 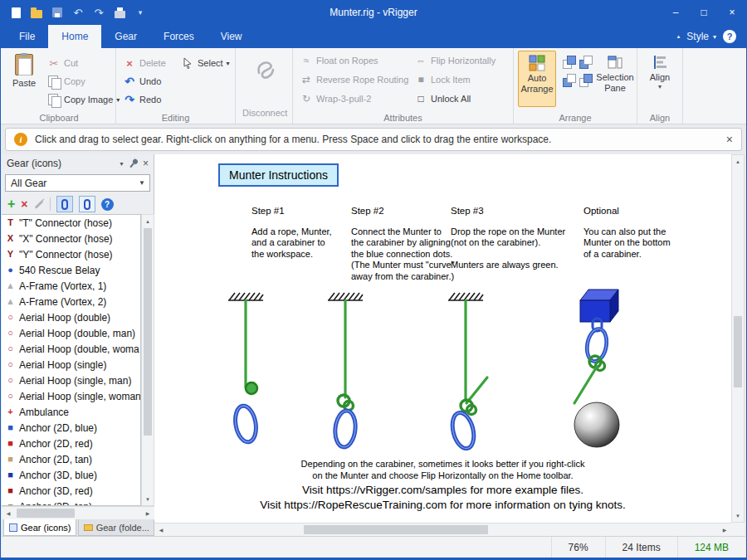 I want to click on print-icon, so click(x=120, y=12).